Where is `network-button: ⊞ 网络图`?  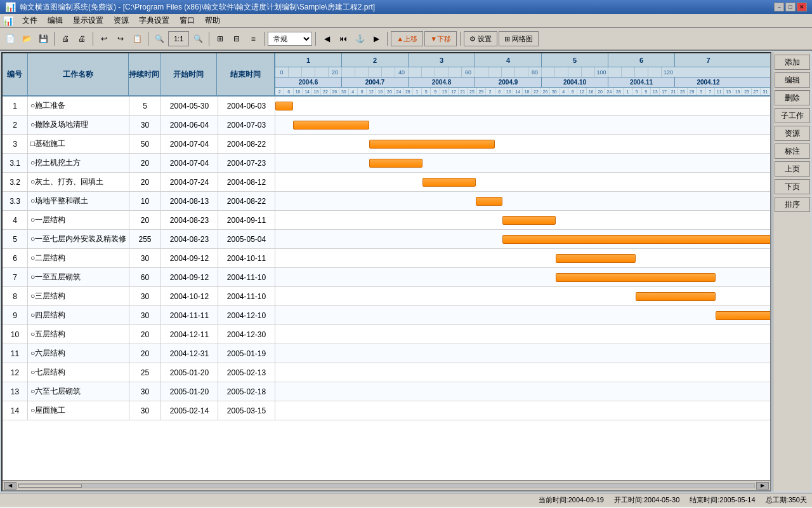 network-button: ⊞ 网络图 is located at coordinates (519, 39).